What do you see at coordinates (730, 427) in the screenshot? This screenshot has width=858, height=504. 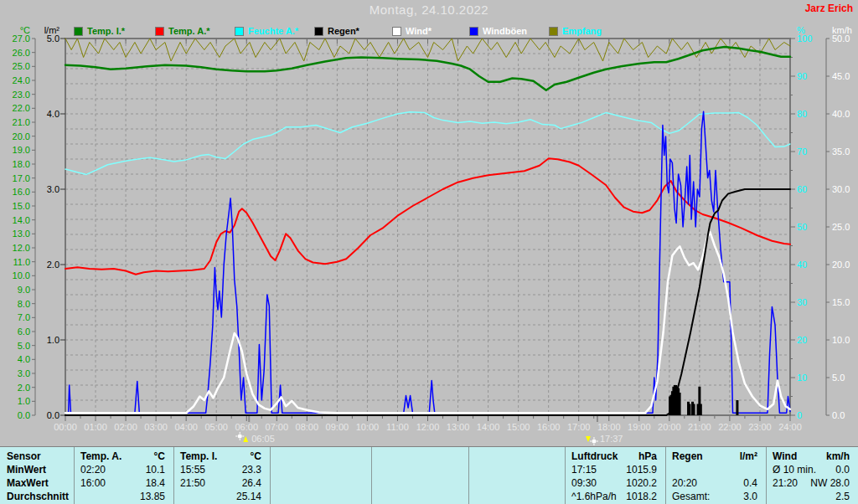 I see `svg-text: 22:00` at bounding box center [730, 427].